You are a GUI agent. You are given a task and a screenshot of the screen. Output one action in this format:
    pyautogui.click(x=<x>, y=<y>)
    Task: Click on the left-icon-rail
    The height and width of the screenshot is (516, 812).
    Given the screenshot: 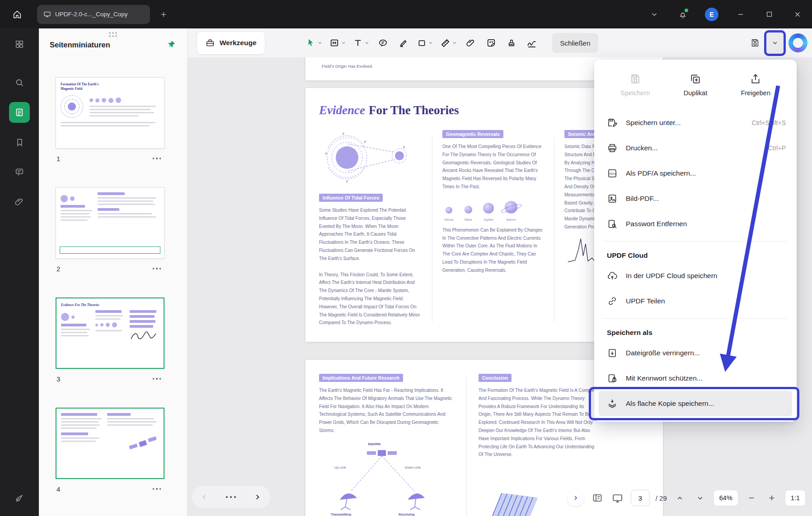 What is the action you would take?
    pyautogui.click(x=19, y=272)
    